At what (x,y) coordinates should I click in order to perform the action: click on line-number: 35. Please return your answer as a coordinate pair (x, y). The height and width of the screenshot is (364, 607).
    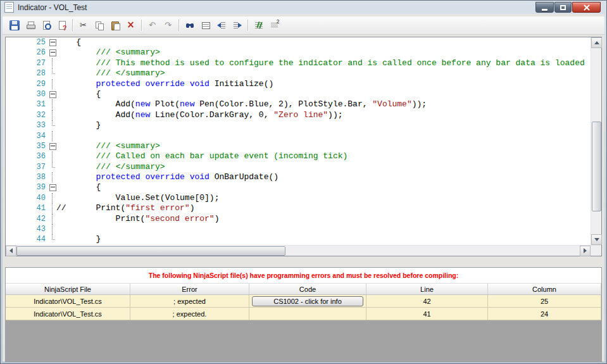
    Looking at the image, I should click on (27, 146).